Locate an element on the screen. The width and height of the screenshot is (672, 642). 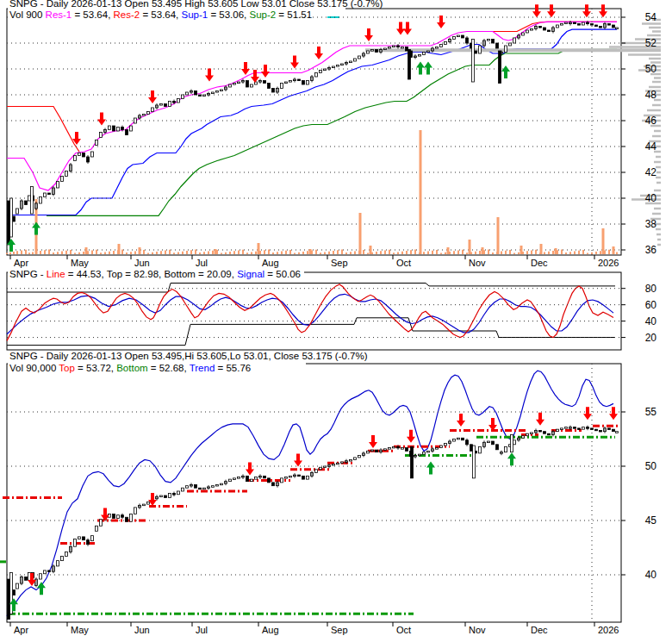
y-axis-label: 54 is located at coordinates (651, 17).